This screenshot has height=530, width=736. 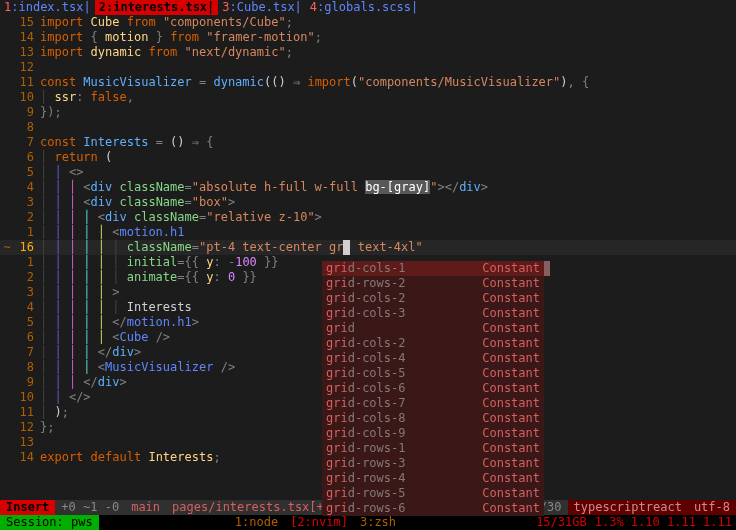 What do you see at coordinates (364, 8) in the screenshot?
I see `tab-4: 4:globals.scss|` at bounding box center [364, 8].